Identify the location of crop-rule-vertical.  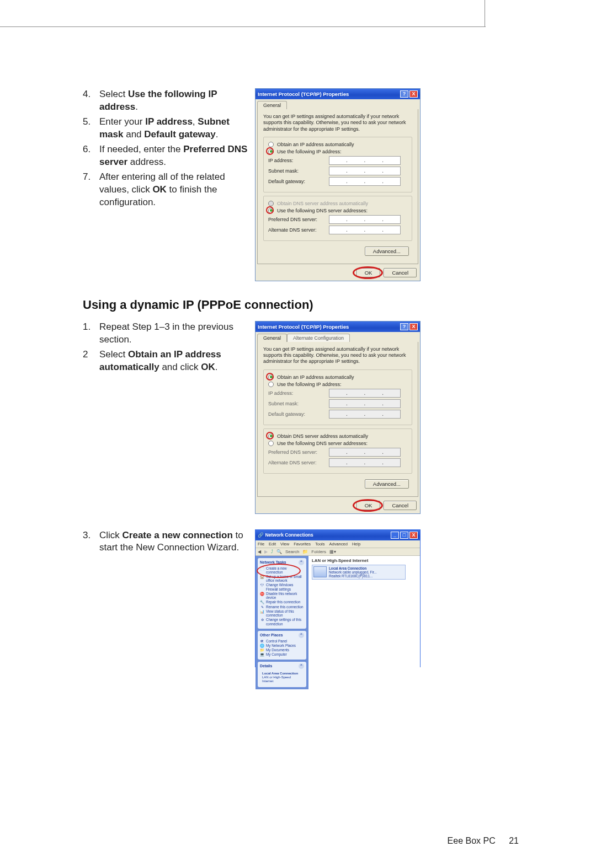
(485, 13).